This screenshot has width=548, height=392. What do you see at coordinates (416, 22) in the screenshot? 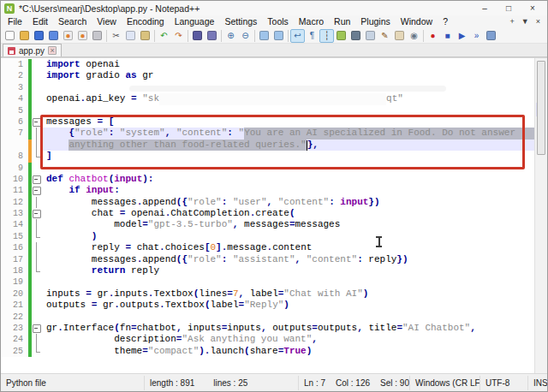
I see `menu-item-window: Window` at bounding box center [416, 22].